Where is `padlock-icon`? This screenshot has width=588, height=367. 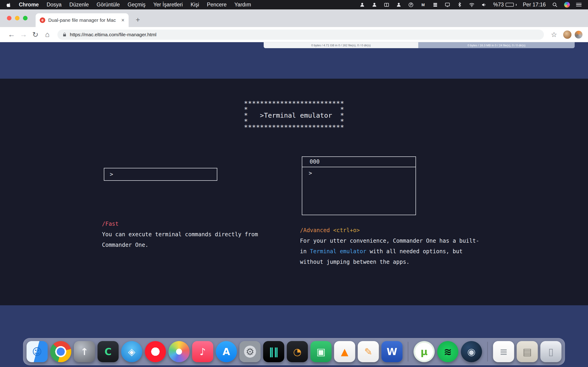
padlock-icon is located at coordinates (65, 34).